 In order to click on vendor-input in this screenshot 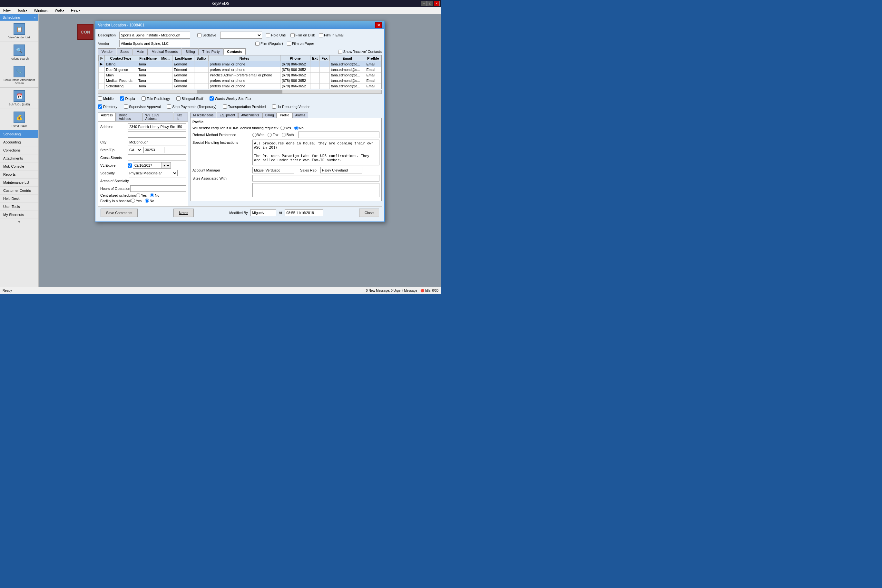, I will do `click(154, 44)`.